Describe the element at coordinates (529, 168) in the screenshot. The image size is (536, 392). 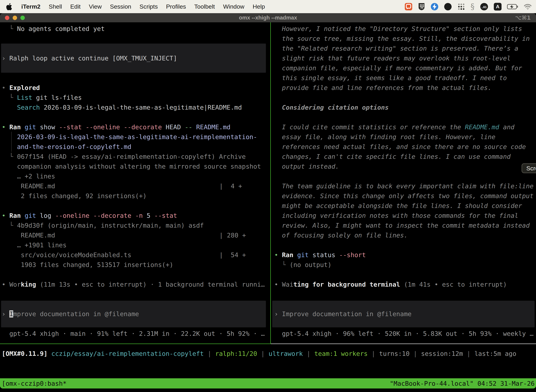
I see `screen-share-tooltip: Scre` at that location.